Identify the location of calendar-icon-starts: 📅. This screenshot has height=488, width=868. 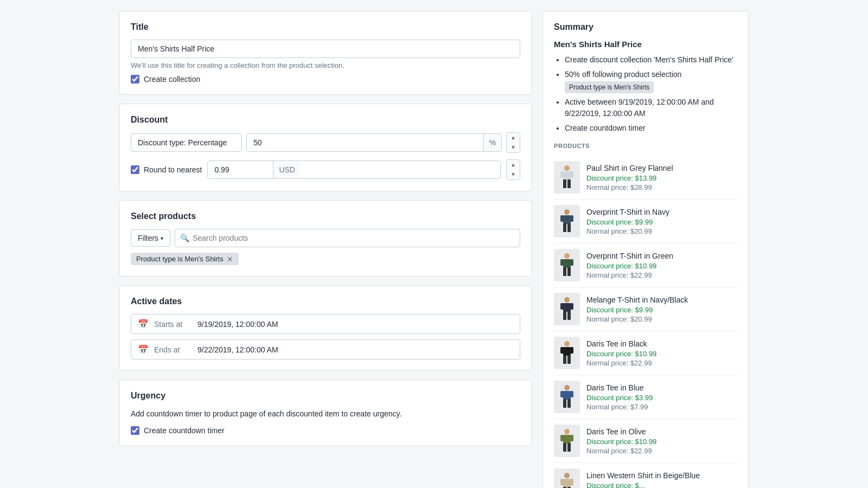
(143, 324).